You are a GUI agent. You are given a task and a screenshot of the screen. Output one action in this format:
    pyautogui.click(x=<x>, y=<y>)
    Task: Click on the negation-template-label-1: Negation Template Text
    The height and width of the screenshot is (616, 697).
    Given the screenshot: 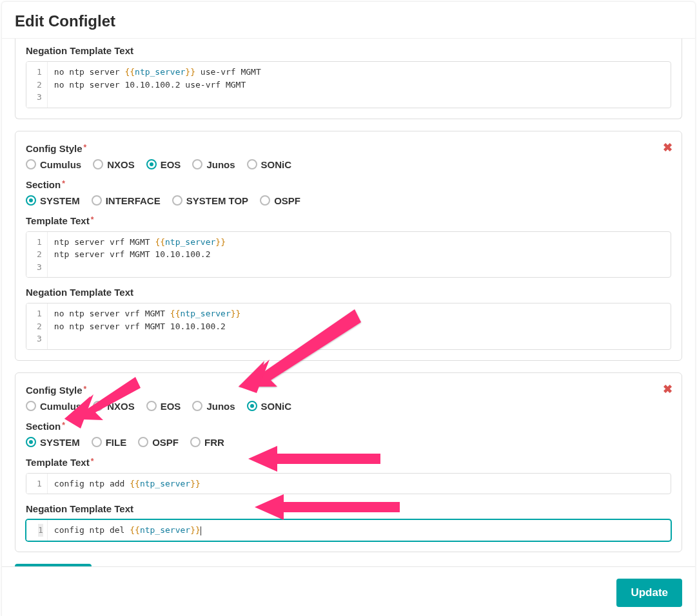 What is the action you would take?
    pyautogui.click(x=348, y=293)
    